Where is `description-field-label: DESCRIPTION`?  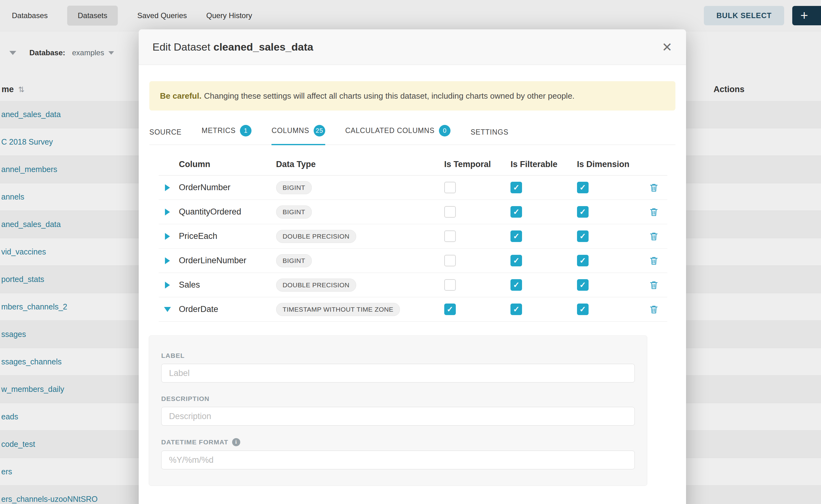
description-field-label: DESCRIPTION is located at coordinates (398, 399).